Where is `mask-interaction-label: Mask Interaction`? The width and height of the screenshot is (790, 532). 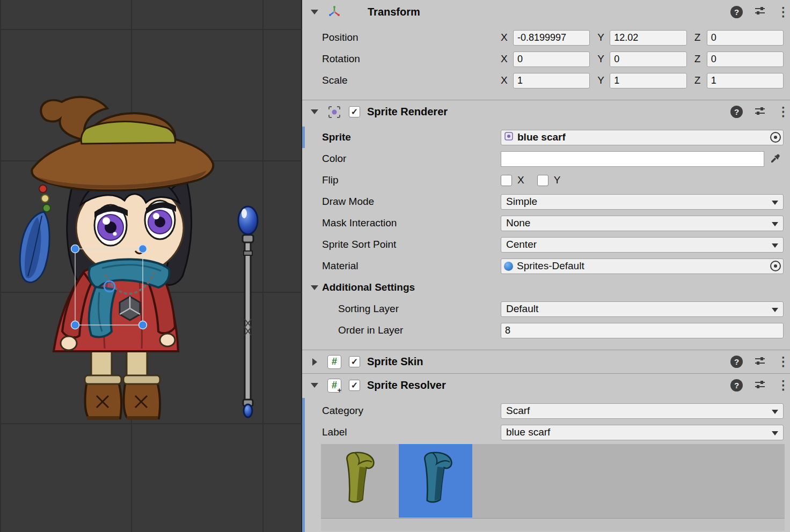
mask-interaction-label: Mask Interaction is located at coordinates (411, 223).